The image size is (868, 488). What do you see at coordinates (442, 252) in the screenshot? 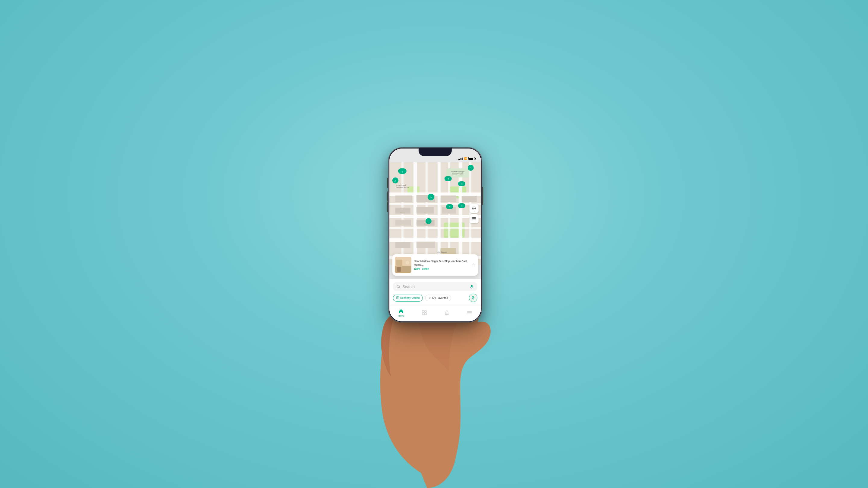
I see `svg-text: City Survey` at bounding box center [442, 252].